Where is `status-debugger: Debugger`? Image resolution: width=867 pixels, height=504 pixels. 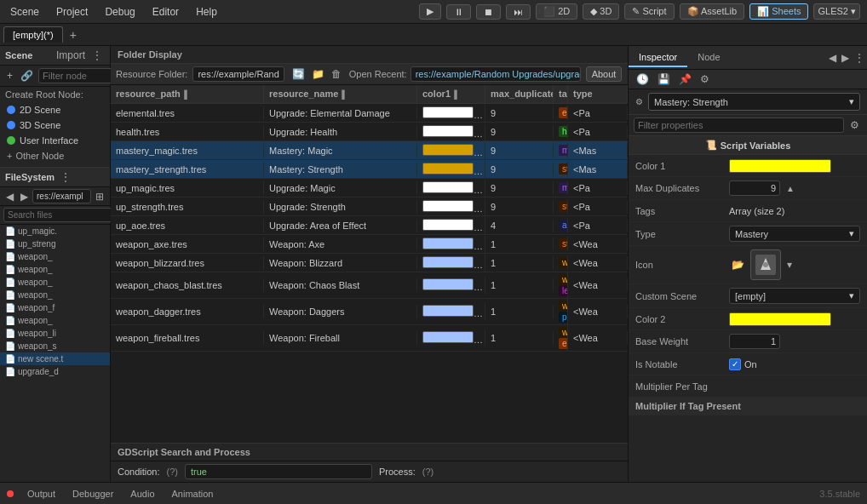 status-debugger: Debugger is located at coordinates (93, 494).